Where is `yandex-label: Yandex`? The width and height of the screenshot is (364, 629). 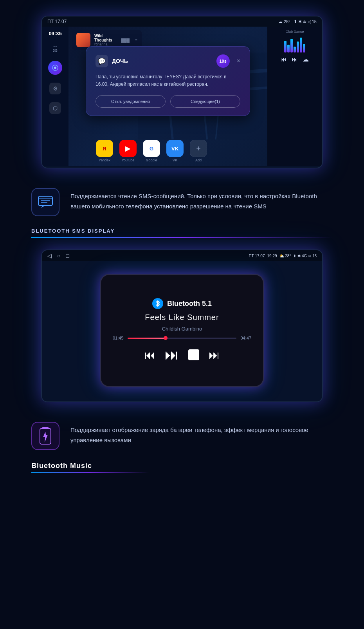
yandex-label: Yandex is located at coordinates (105, 160).